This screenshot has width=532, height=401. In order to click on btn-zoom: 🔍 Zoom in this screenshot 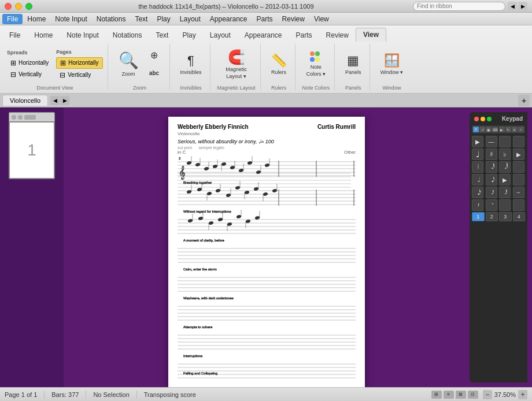, I will do `click(128, 64)`.